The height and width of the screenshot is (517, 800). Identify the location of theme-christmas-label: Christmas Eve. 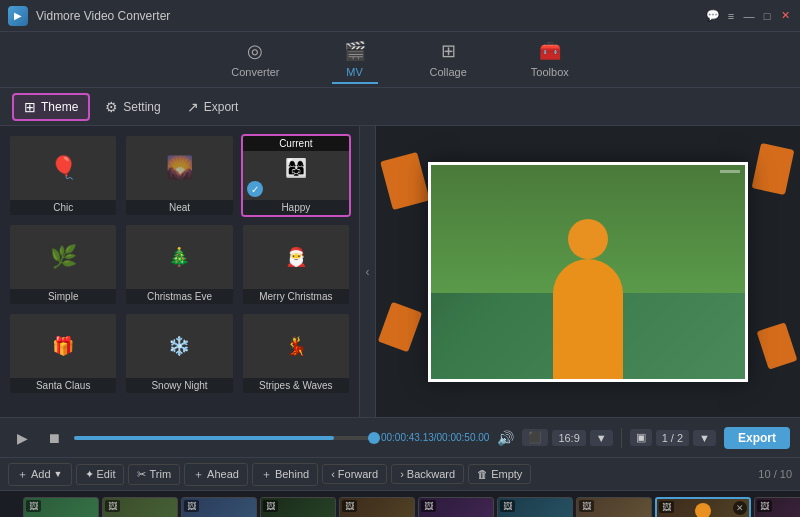
(179, 296).